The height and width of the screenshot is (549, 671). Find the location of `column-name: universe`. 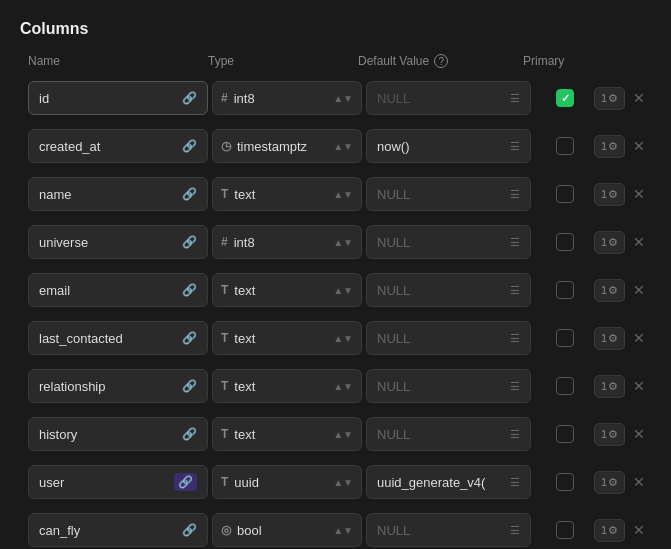

column-name: universe is located at coordinates (108, 242).